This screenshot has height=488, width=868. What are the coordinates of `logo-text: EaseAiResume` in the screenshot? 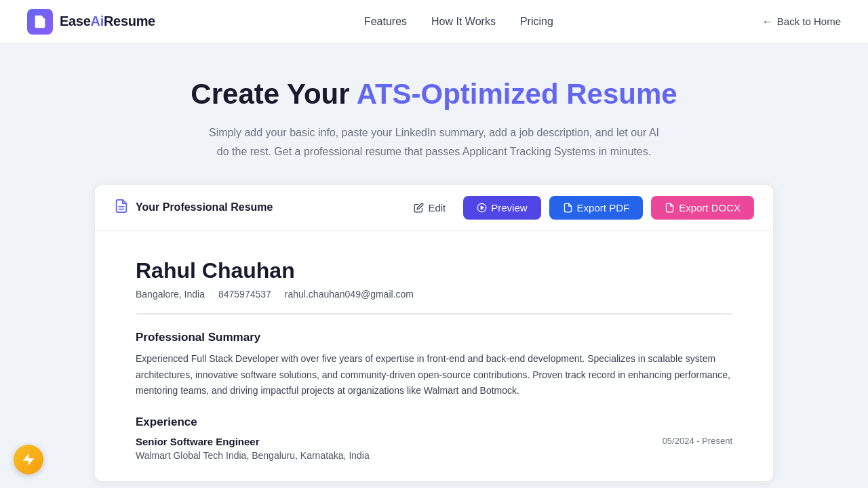 It's located at (107, 22).